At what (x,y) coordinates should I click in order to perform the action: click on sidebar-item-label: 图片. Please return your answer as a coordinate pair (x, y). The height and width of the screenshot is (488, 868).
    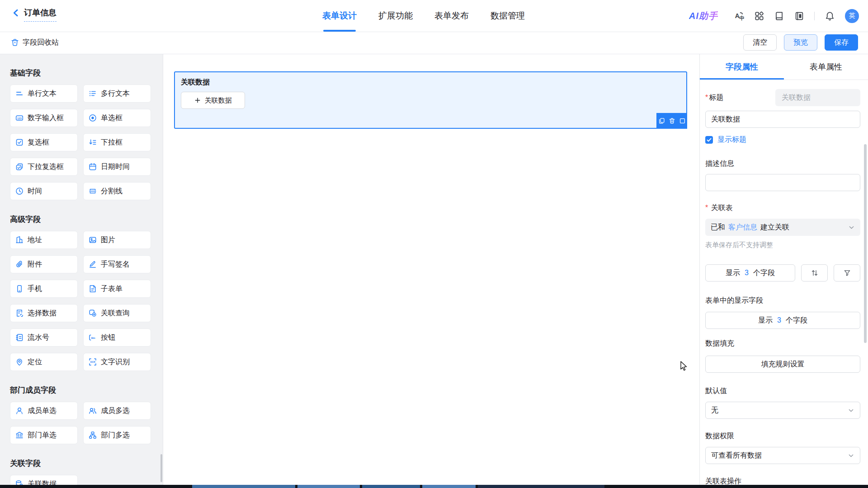
    Looking at the image, I should click on (108, 240).